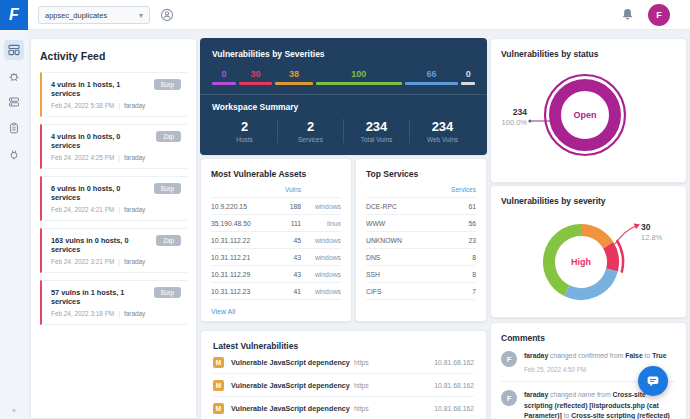 Image resolution: width=690 pixels, height=419 pixels. Describe the element at coordinates (653, 381) in the screenshot. I see `chat-fab-button` at that location.